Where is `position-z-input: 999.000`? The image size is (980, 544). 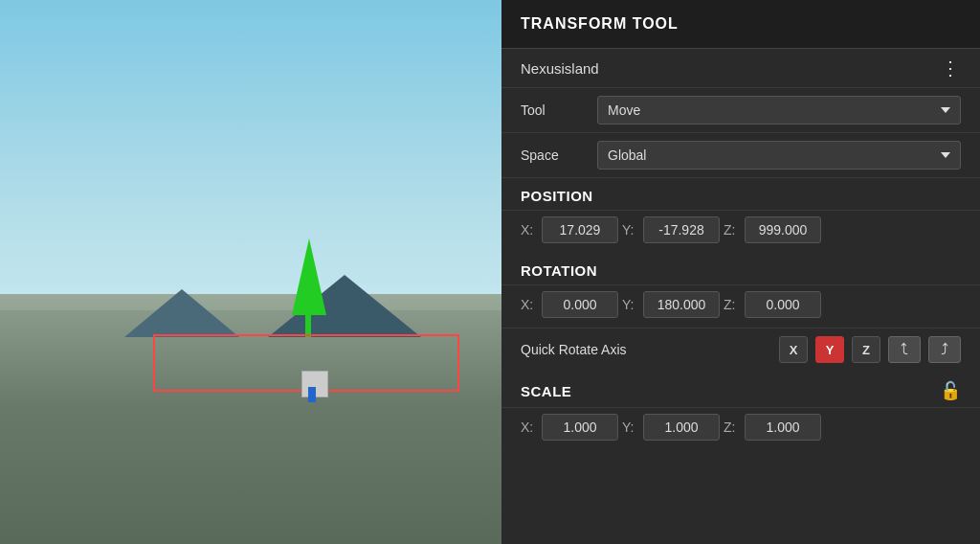
position-z-input: 999.000 is located at coordinates (783, 230).